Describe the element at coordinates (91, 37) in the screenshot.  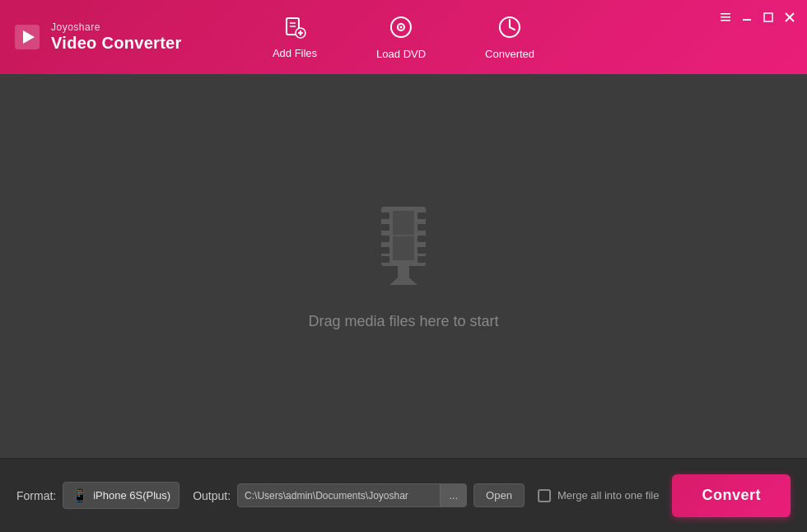
I see `app-logo-area: Joyoshare Video Converter` at that location.